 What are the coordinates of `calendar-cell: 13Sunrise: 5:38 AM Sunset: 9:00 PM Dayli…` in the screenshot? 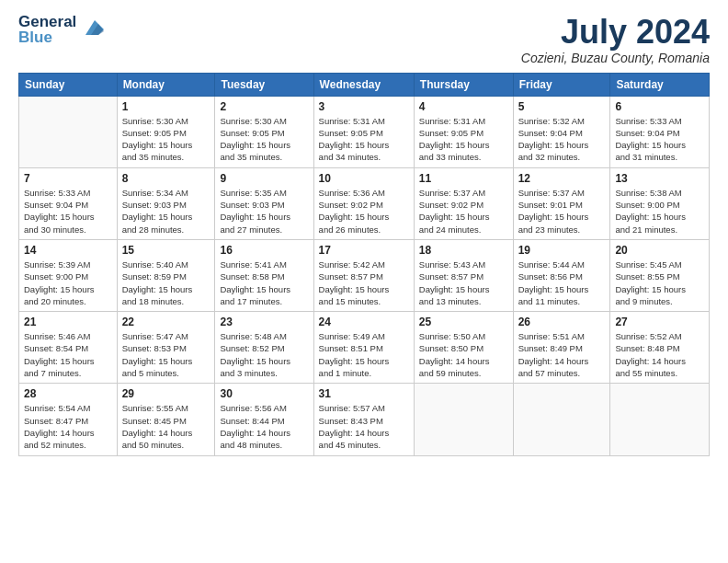 It's located at (660, 203).